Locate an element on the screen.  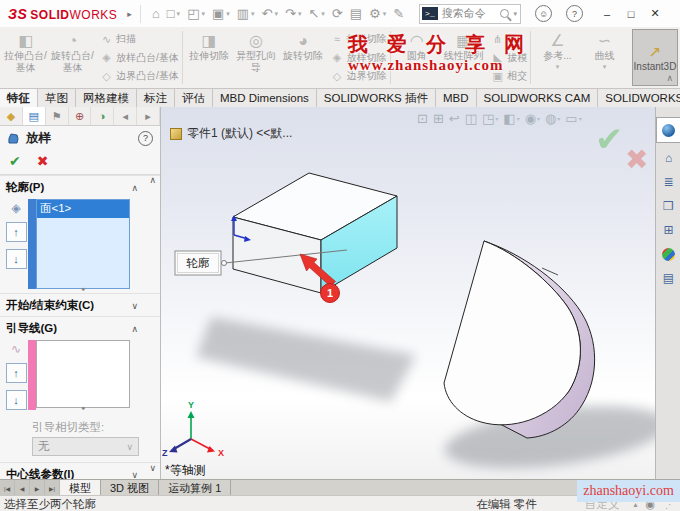
home-icon: ⌂ is located at coordinates (156, 14).